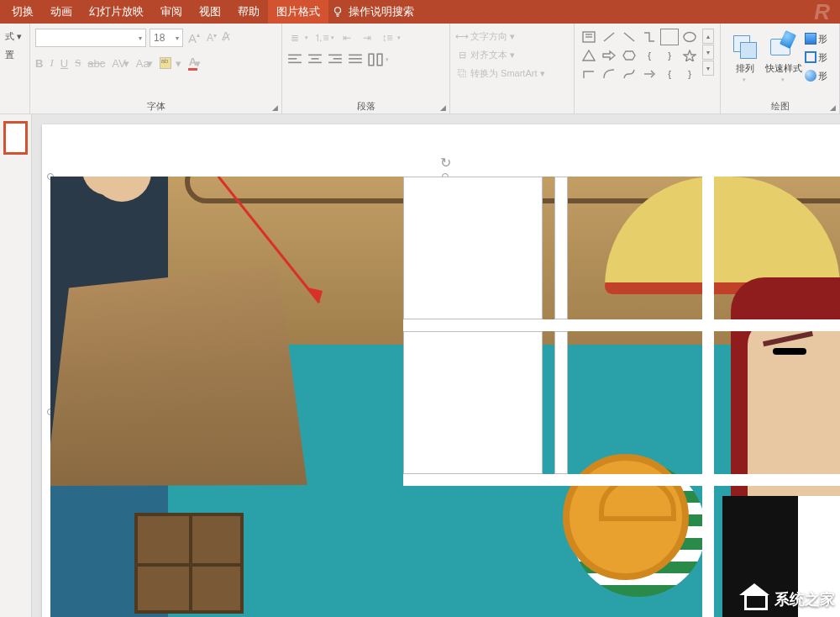  Describe the element at coordinates (156, 69) in the screenshot. I see `group-font: ▾ 18▾ A▴ A▾ A̷ B I U S abc AV▾ Aa▾ ▾ A▾ …` at that location.